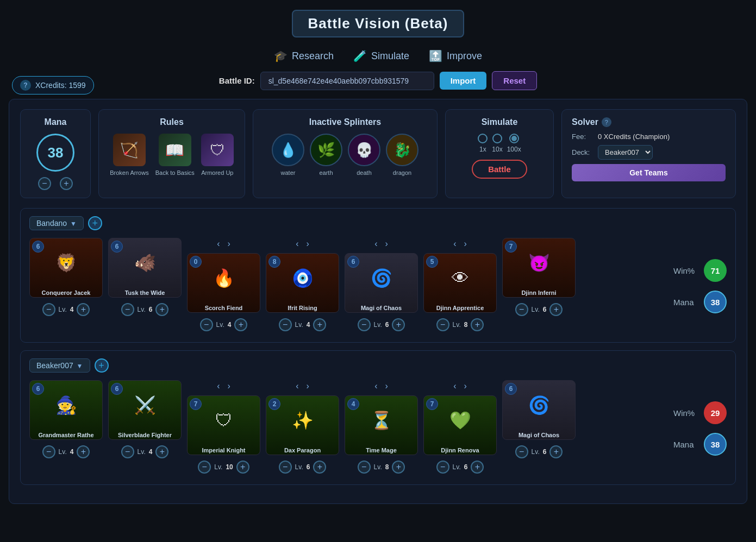 This screenshot has height=542, width=756. What do you see at coordinates (128, 310) in the screenshot?
I see `card-tusk-decrease: −` at bounding box center [128, 310].